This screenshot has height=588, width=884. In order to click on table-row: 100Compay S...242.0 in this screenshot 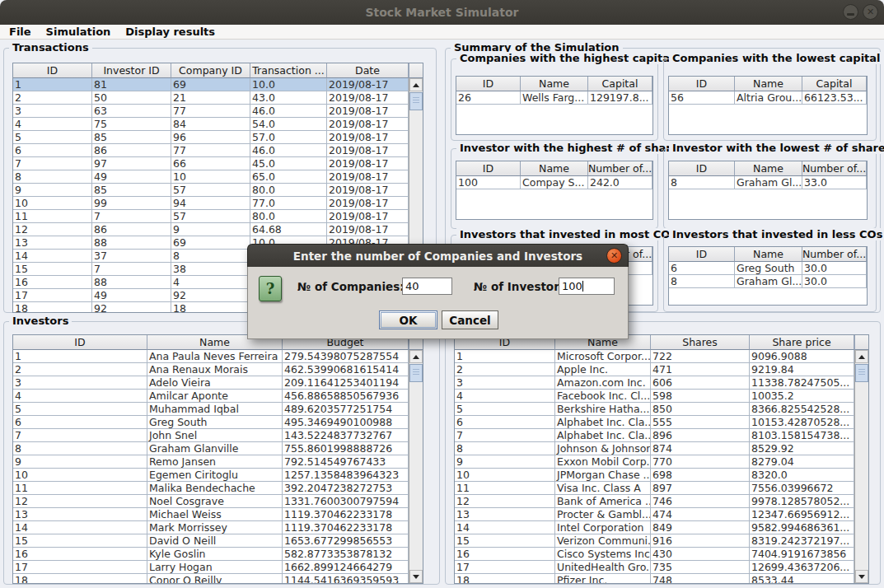, I will do `click(554, 183)`.